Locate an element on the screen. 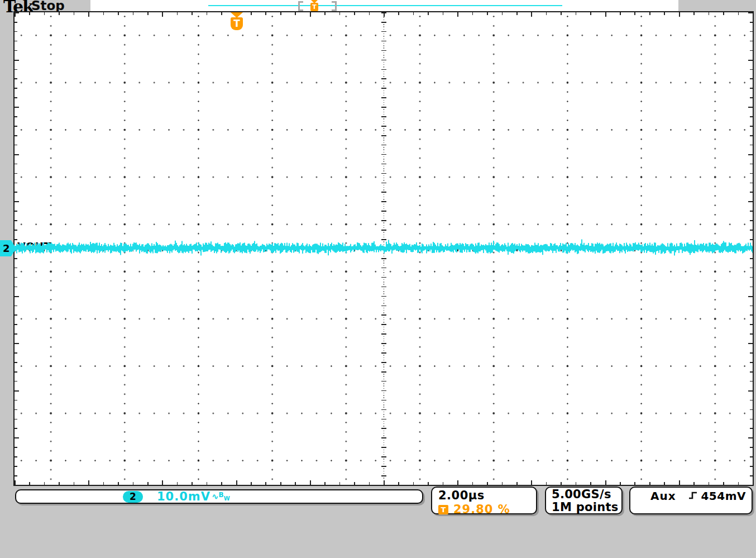  rising-edge-icon is located at coordinates (693, 495).